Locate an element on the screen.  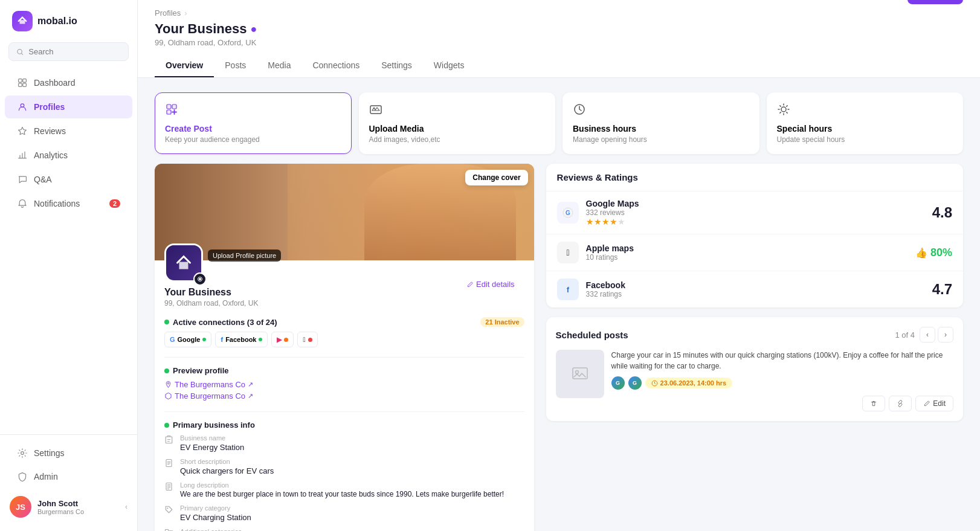
edit-post-button: Edit is located at coordinates (934, 404).